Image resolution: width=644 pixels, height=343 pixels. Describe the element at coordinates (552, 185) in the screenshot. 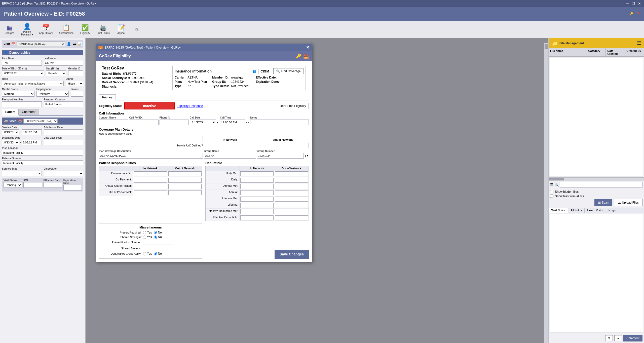

I see `hamburger-icon: ☰` at that location.